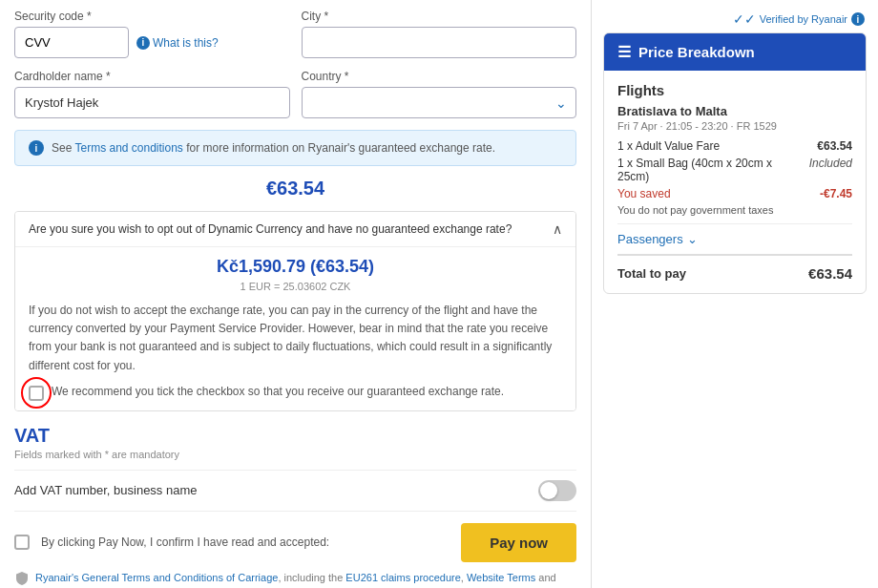  I want to click on saved-line: You saved -€7.45, so click(735, 194).